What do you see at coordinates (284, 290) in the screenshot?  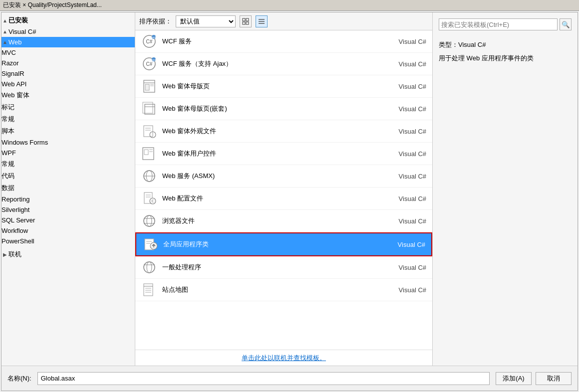 I see `template-item-sitemap: 站点地图 Visual C#` at bounding box center [284, 290].